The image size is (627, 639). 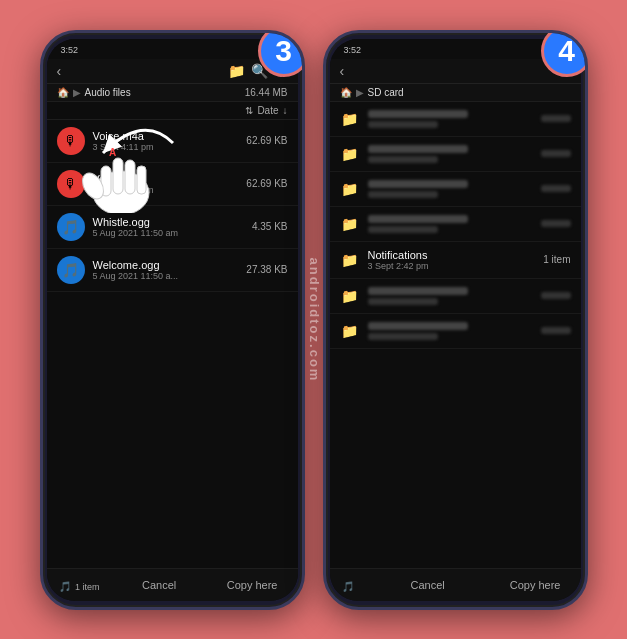 What do you see at coordinates (168, 227) in the screenshot?
I see `file-info-2: Whistle.ogg 5 Aug 2021 11:50 am` at bounding box center [168, 227].